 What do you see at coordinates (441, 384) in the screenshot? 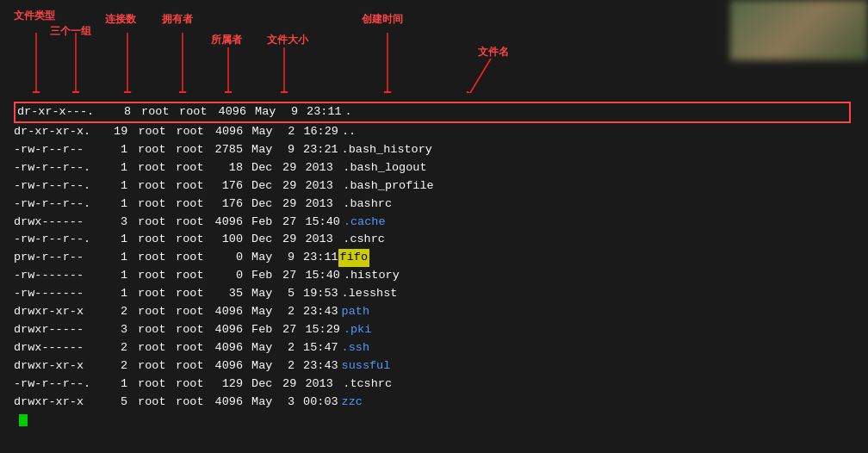
I see `table-row: -rw-r--r--. 1 root root 129 Dec 29 2013.…` at bounding box center [441, 384].